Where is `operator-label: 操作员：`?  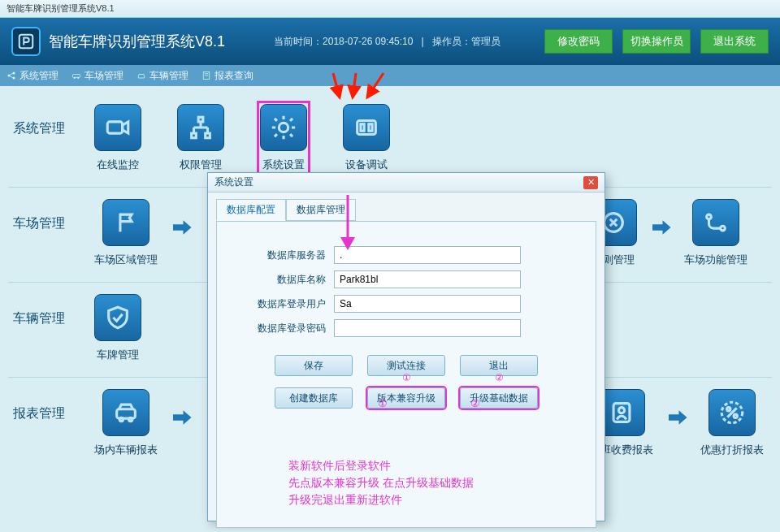 operator-label: 操作员： is located at coordinates (452, 41).